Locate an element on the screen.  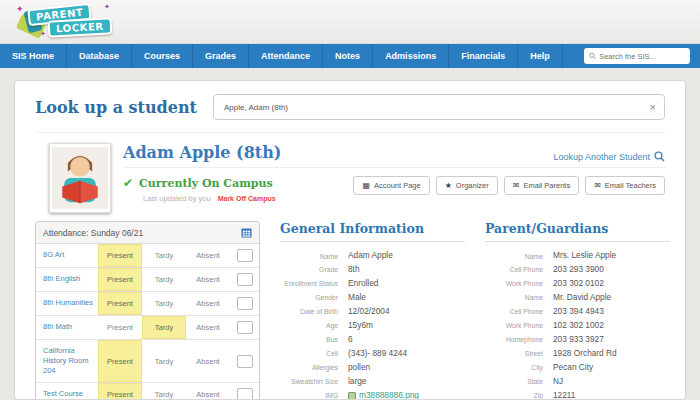
info-row: Bus6 is located at coordinates (372, 340).